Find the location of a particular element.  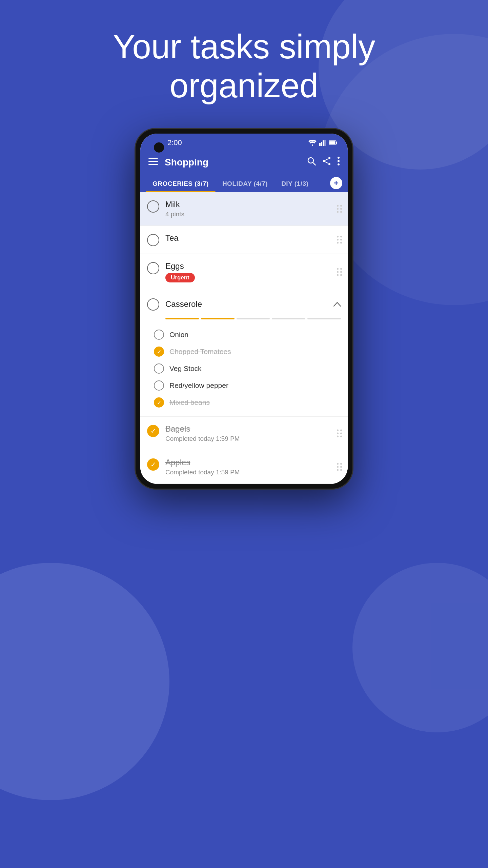

sub-item-onion: Onion is located at coordinates (251, 335).